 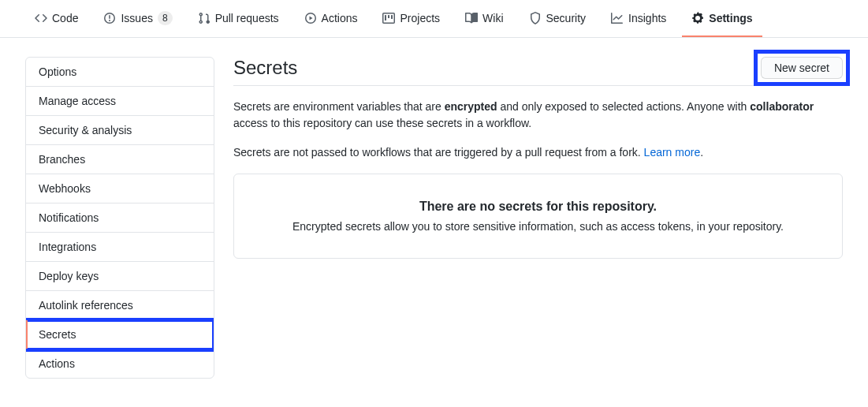 What do you see at coordinates (120, 189) in the screenshot?
I see `sidebar-item-webhooks: Webhooks` at bounding box center [120, 189].